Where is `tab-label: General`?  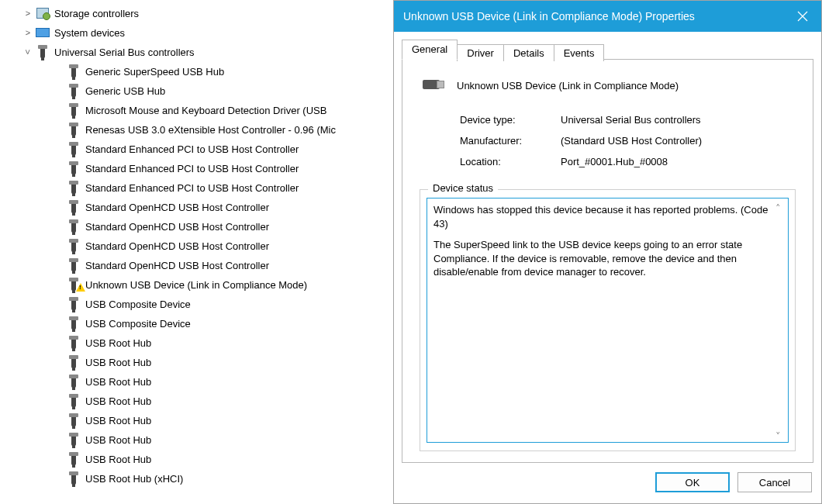 tab-label: General is located at coordinates (430, 50).